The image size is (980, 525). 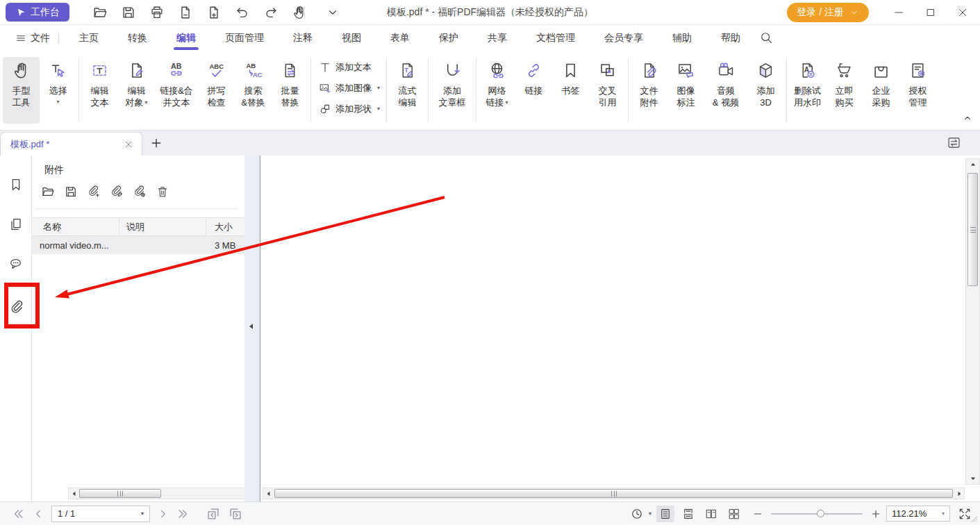 What do you see at coordinates (734, 514) in the screenshot?
I see `facing-continuous-view-button` at bounding box center [734, 514].